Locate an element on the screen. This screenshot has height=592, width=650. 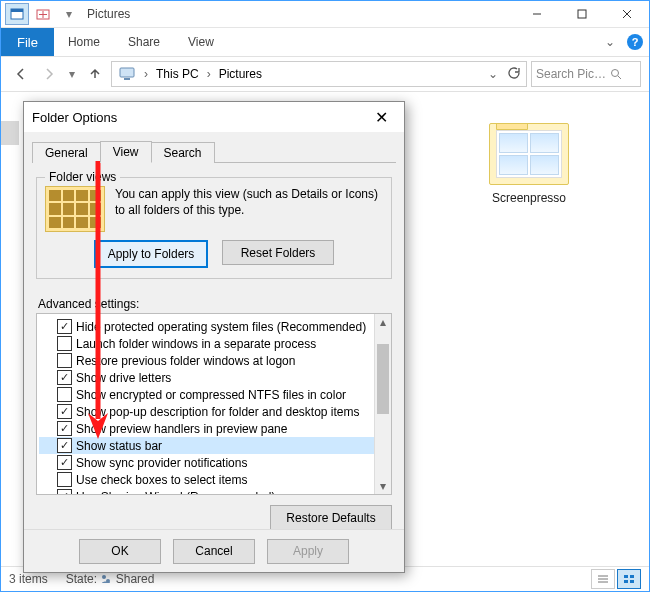
navbar: ▾ › This PC › Pictures ⌄ Search Pic… is located at coordinates (325, 74).